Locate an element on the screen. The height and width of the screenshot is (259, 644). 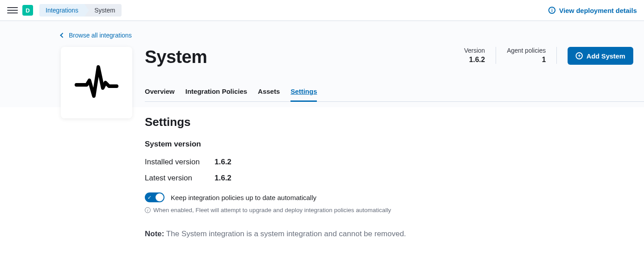
auto-update-help-text: When enabled, Fleet will attempt to upgr… is located at coordinates (272, 210).